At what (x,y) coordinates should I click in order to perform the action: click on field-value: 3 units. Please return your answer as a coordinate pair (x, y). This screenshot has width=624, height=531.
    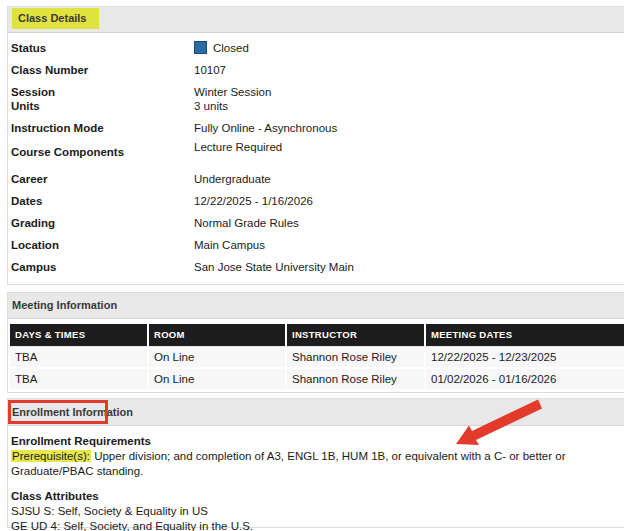
    Looking at the image, I should click on (409, 106).